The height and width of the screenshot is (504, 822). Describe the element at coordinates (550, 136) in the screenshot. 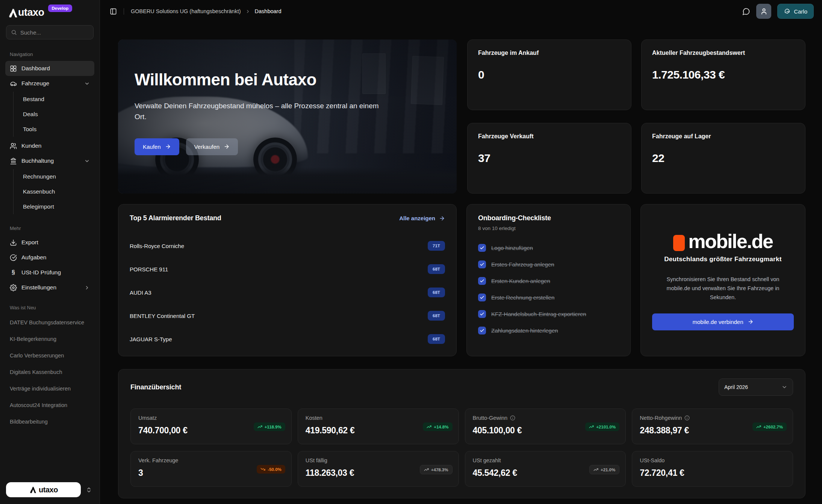

I see `stat-label: Fahrzeuge Verkauft` at that location.